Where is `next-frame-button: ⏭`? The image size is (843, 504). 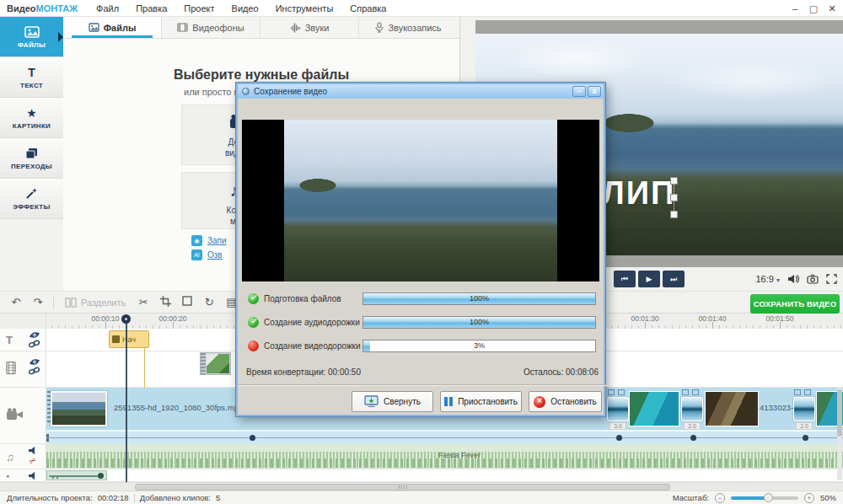
next-frame-button: ⏭ is located at coordinates (674, 279).